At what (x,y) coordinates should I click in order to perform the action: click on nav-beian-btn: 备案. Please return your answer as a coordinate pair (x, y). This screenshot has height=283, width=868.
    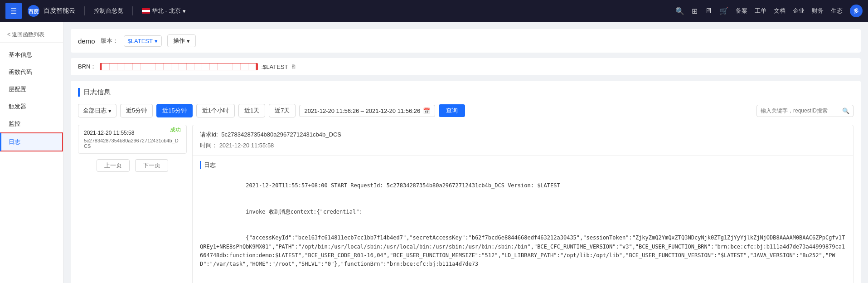
    Looking at the image, I should click on (742, 11).